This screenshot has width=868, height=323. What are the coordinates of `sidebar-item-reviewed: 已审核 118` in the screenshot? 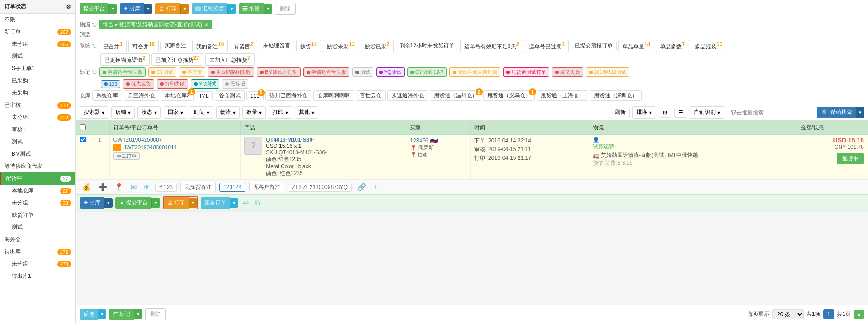 It's located at (38, 105).